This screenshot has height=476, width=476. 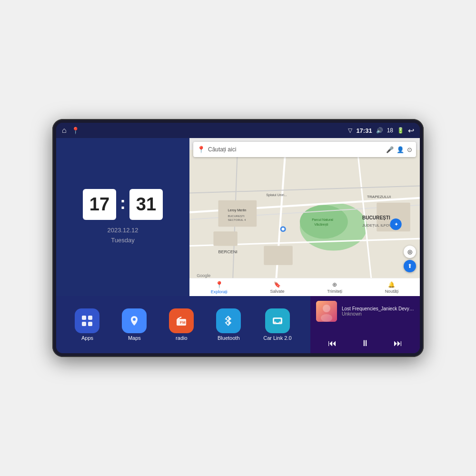 I want to click on back-icon: ↩, so click(x=411, y=130).